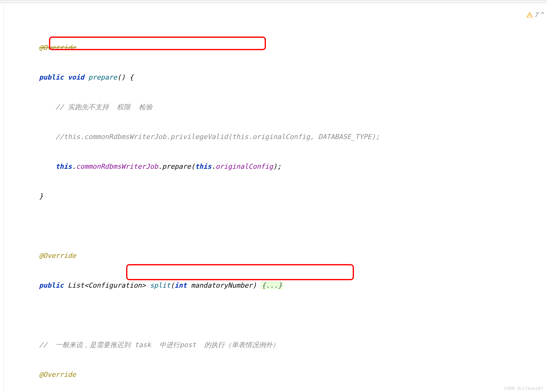 The width and height of the screenshot is (547, 392). I want to click on watermark: CSDN @cclovezbf, so click(524, 388).